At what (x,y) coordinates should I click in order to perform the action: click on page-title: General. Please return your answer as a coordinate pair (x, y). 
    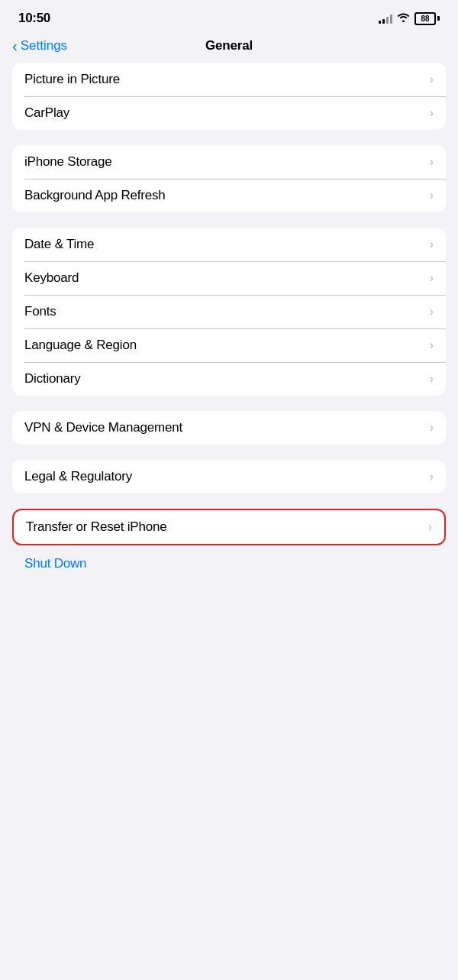
    Looking at the image, I should click on (229, 46).